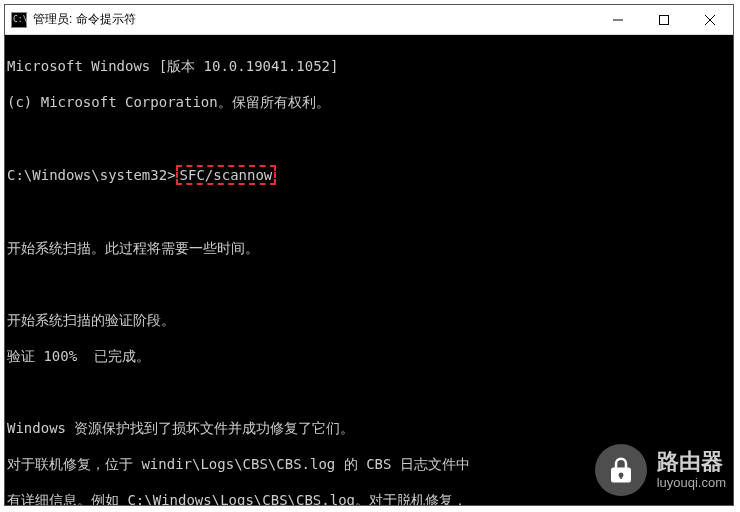 Image resolution: width=740 pixels, height=512 pixels. I want to click on terminal-line: (c) Microsoft Corporation。保留所有权利。, so click(369, 102).